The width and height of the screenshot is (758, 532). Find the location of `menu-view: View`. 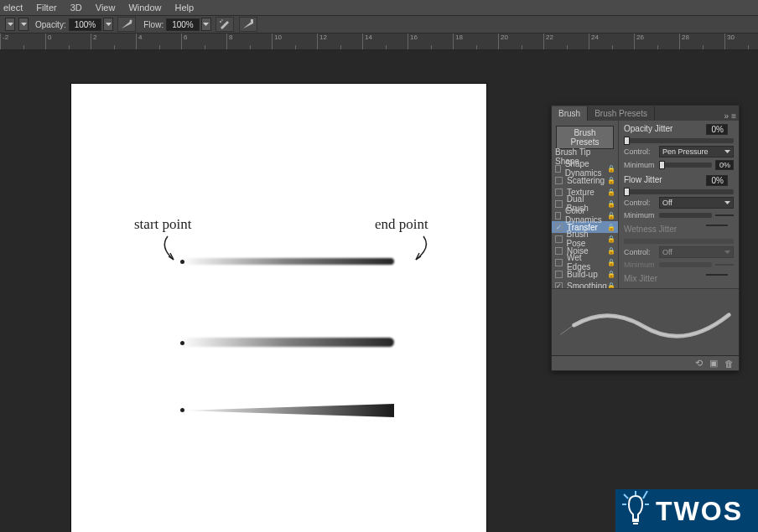

menu-view: View is located at coordinates (106, 8).